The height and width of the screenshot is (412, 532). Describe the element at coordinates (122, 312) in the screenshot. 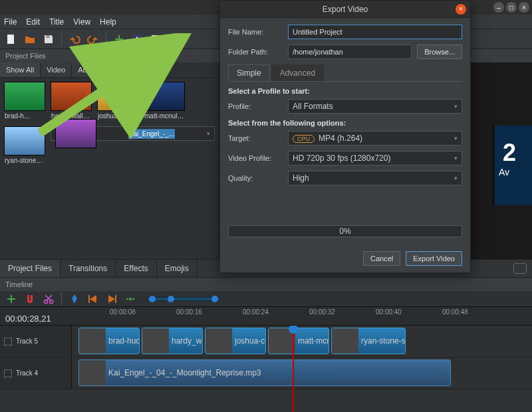

I see `ruler-tick: 00:00:08` at that location.